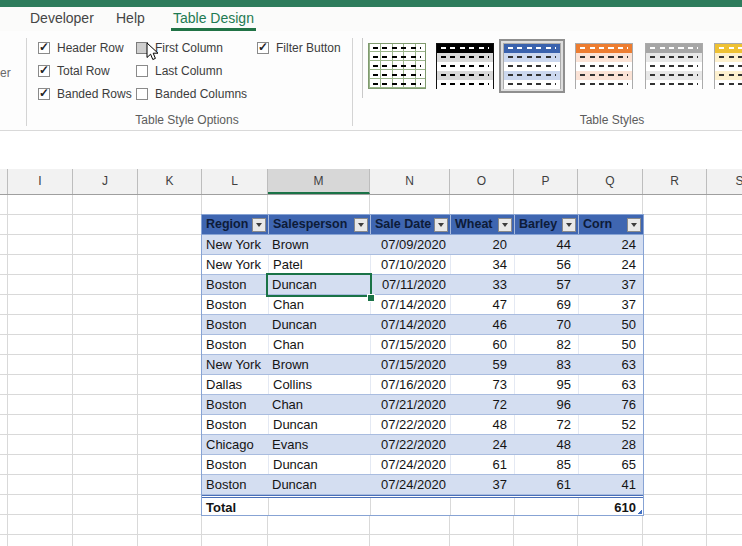  I want to click on column-header-r: R, so click(675, 182).